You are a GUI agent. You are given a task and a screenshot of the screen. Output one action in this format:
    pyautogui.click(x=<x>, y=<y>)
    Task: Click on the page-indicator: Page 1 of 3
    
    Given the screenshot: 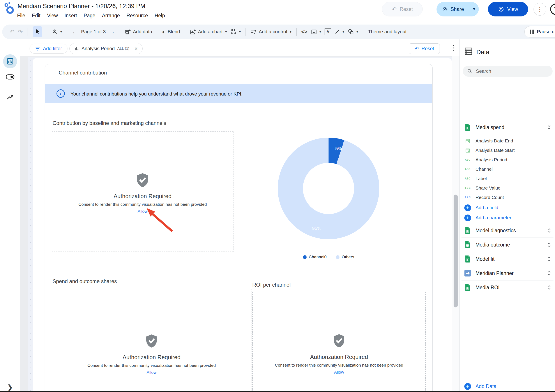 What is the action you would take?
    pyautogui.click(x=93, y=32)
    